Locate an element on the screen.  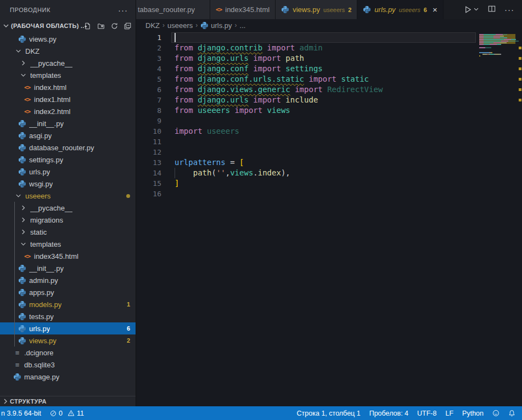
error-icon is located at coordinates (53, 413).